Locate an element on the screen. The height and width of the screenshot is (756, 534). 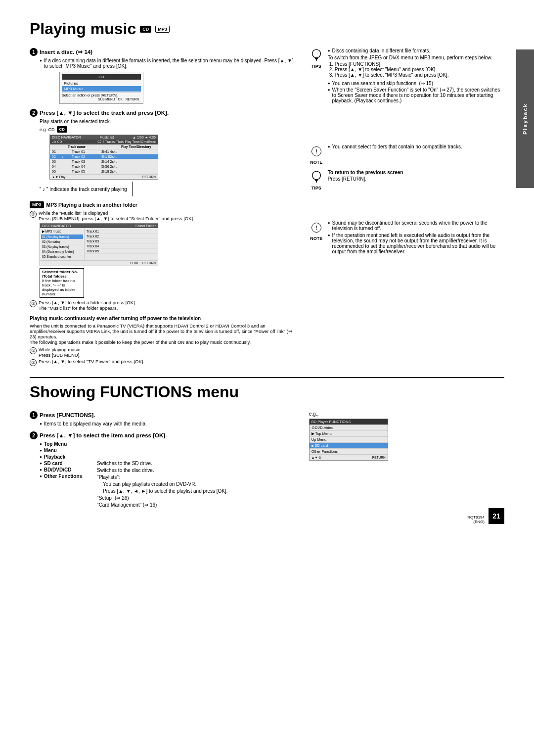
cd-row-5: 05 Track 05 2h18 2s4t is located at coordinates (104, 172).